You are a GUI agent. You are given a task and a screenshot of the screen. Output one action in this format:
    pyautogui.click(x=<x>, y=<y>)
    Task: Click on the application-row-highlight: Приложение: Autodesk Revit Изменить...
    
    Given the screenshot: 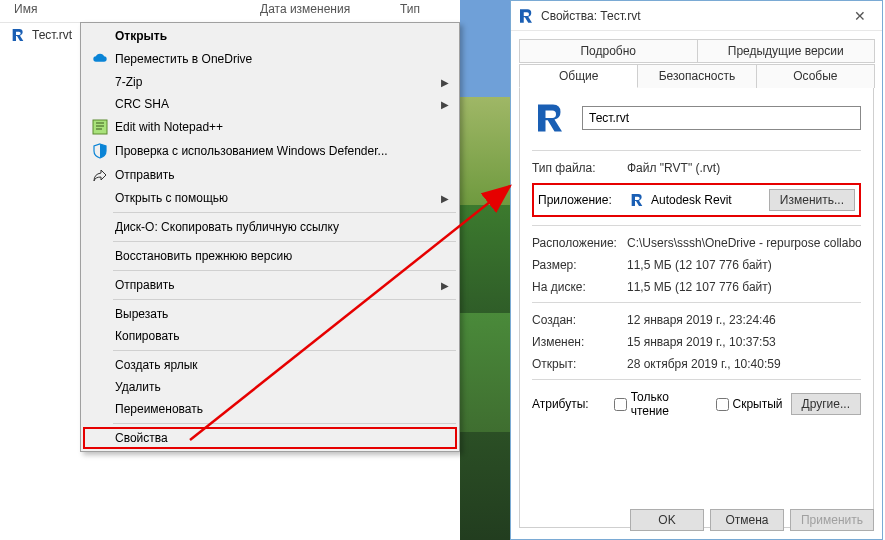 What is the action you would take?
    pyautogui.click(x=696, y=200)
    